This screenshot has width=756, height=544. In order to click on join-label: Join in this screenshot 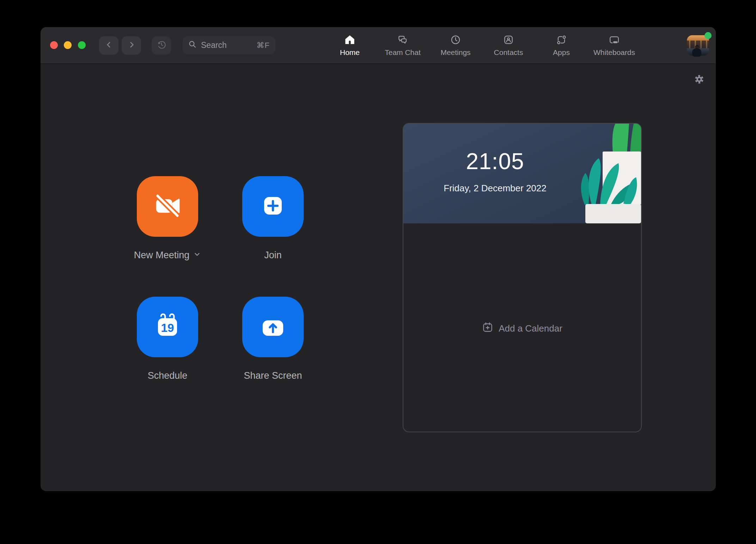, I will do `click(273, 255)`.